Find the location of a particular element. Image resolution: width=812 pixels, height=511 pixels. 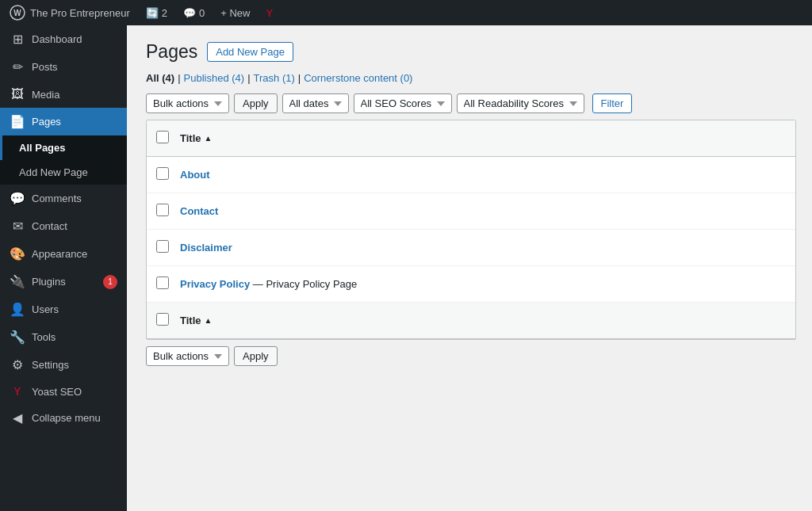

sidebar-label-media: Media is located at coordinates (46, 95).